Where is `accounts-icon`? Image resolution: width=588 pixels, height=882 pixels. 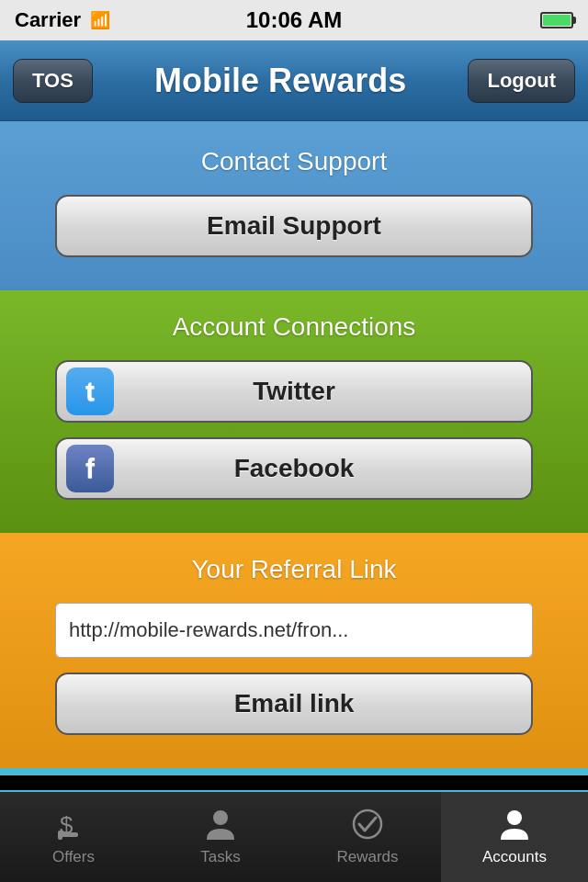 accounts-icon is located at coordinates (514, 827).